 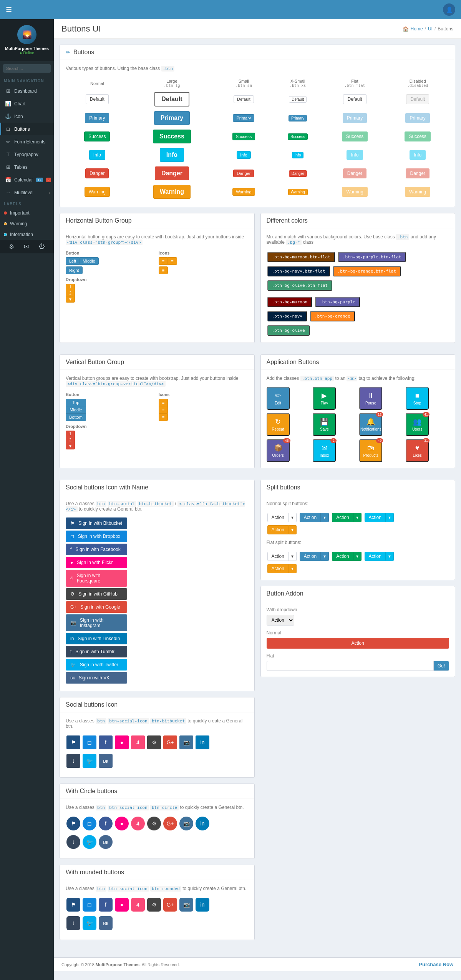 What do you see at coordinates (324, 424) in the screenshot?
I see `app-btn-save: 💾 Save` at bounding box center [324, 424].